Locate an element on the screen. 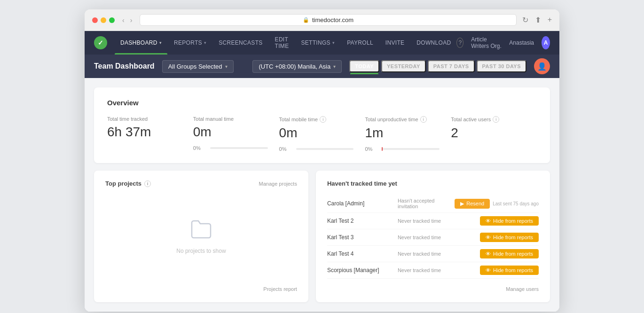 This screenshot has width=644, height=313. page-title: Team Dashboard is located at coordinates (124, 66).